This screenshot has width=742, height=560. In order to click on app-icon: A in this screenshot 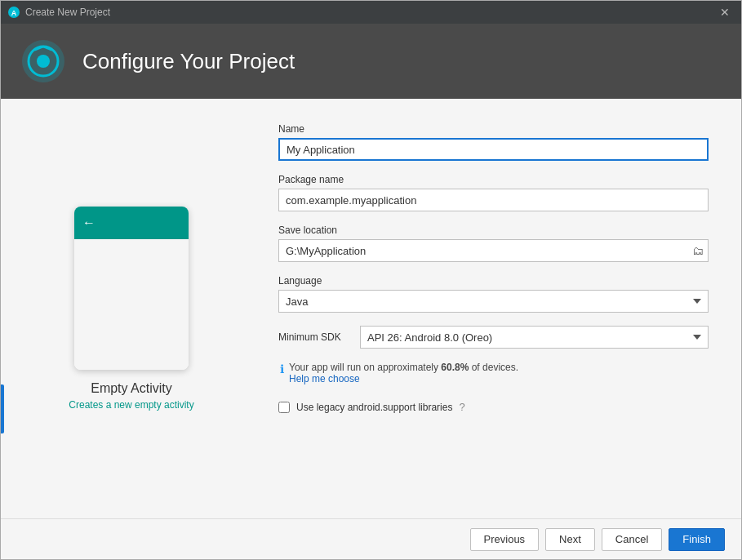, I will do `click(14, 12)`.